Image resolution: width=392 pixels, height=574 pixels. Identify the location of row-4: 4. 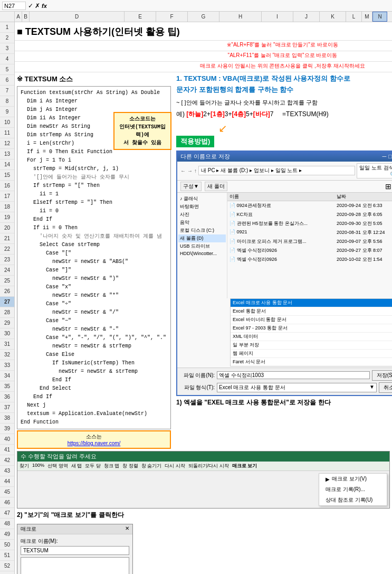
(7, 59).